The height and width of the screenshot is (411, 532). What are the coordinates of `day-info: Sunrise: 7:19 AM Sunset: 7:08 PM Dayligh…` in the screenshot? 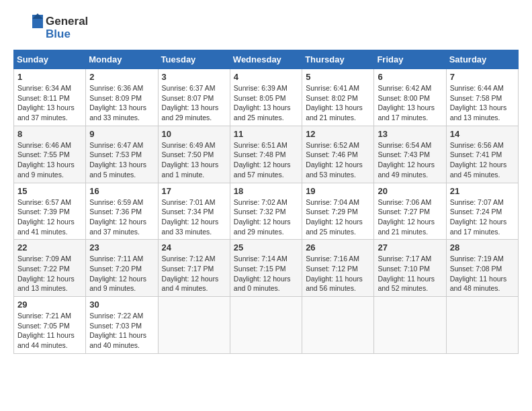 It's located at (482, 274).